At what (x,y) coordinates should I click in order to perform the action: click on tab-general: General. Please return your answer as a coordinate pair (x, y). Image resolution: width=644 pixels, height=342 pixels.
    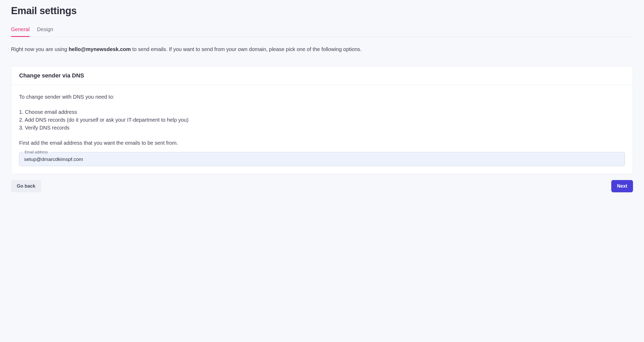
    Looking at the image, I should click on (20, 32).